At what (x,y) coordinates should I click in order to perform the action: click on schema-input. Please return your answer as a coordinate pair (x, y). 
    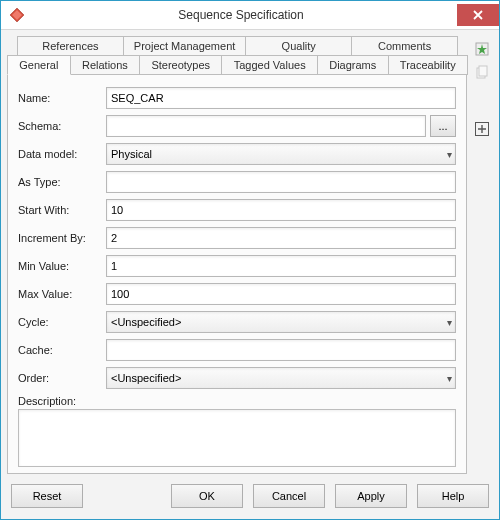
    Looking at the image, I should click on (266, 126).